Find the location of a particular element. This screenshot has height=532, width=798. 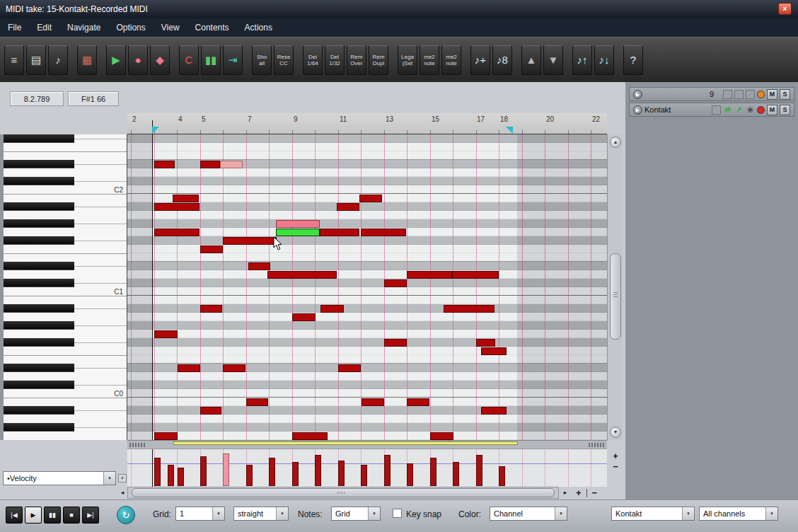

color-dropdown: Channel is located at coordinates (528, 514).